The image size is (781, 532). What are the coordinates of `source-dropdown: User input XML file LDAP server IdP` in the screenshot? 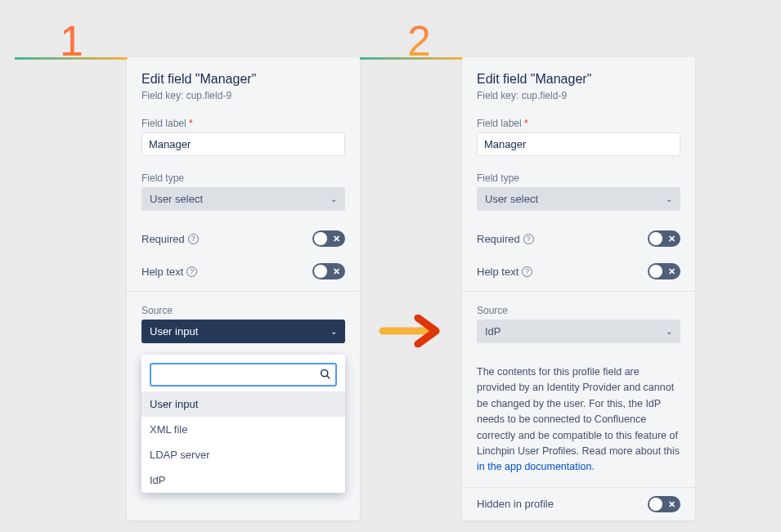 It's located at (244, 423).